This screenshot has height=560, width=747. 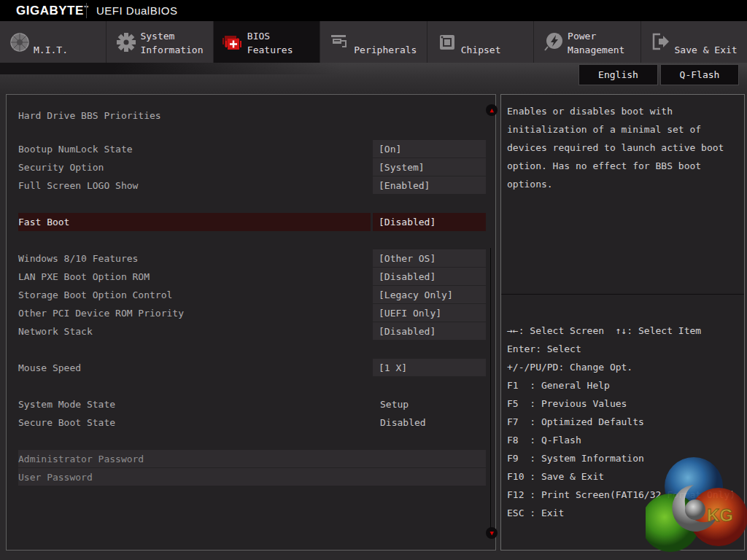 I want to click on legend-line: +/-/PU/PD: Change Opt., so click(x=624, y=368).